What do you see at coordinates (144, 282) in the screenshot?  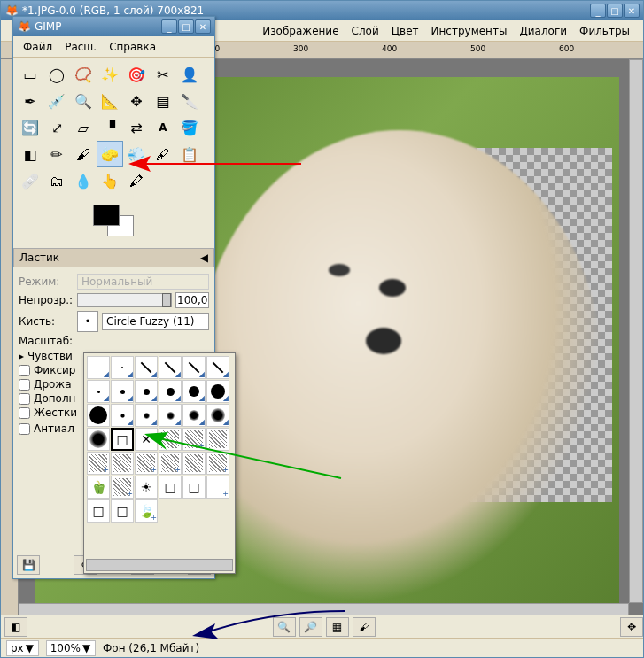 I see `mode-select: Нормальный` at bounding box center [144, 282].